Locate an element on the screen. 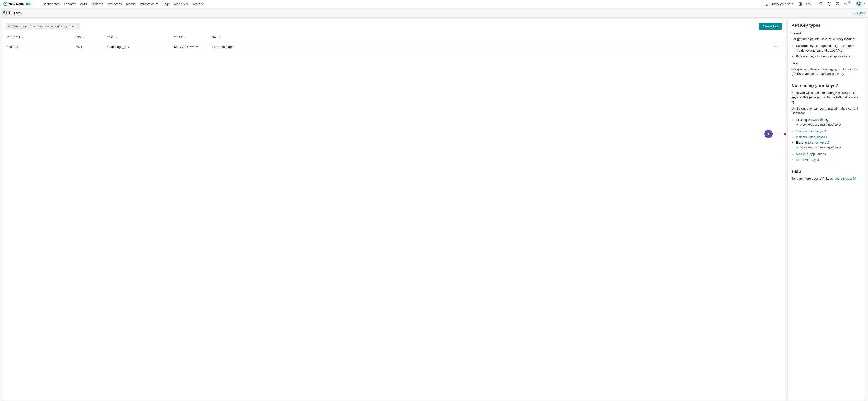 The image size is (868, 401). li-browser: Existing Browser keys New keys are manag… is located at coordinates (829, 122).